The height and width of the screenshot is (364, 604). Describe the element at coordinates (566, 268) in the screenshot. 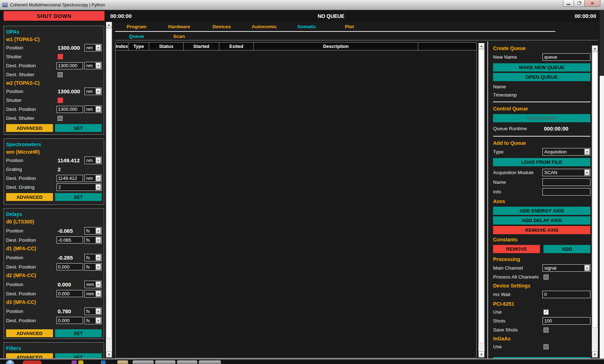

I see `main-channel-select: signal` at that location.